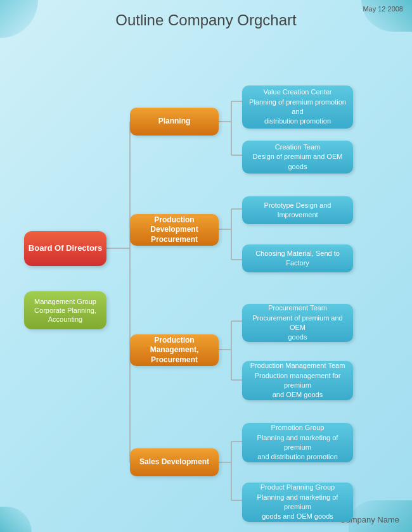 This screenshot has height=532, width=412. Describe the element at coordinates (16, 519) in the screenshot. I see `corner-decoration-bl` at that location.